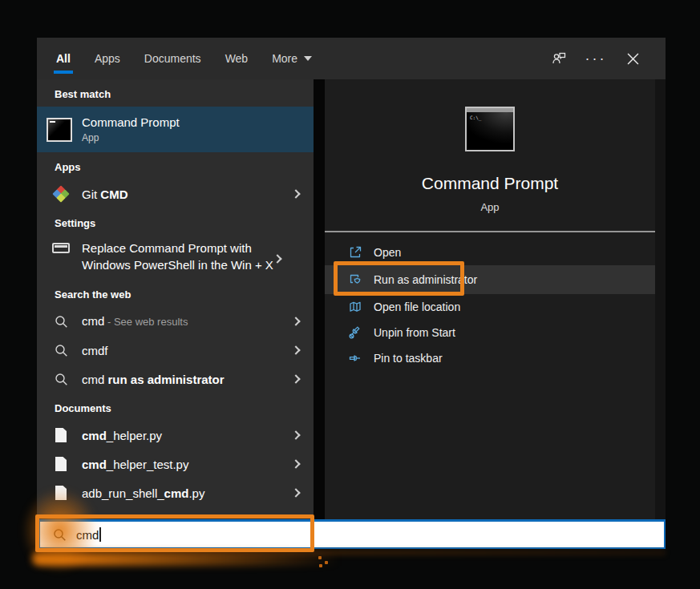 The width and height of the screenshot is (700, 589). Describe the element at coordinates (87, 535) in the screenshot. I see `search-query-text: cmd` at that location.